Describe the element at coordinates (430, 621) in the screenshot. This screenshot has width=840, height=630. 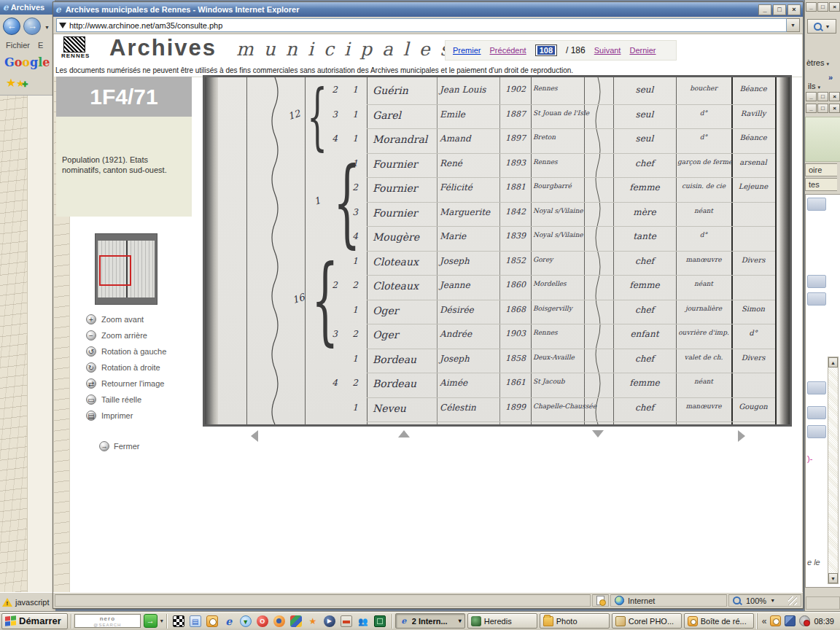
I see `taskbar-window-internet-explorer-group: e2 Intern...▾` at that location.